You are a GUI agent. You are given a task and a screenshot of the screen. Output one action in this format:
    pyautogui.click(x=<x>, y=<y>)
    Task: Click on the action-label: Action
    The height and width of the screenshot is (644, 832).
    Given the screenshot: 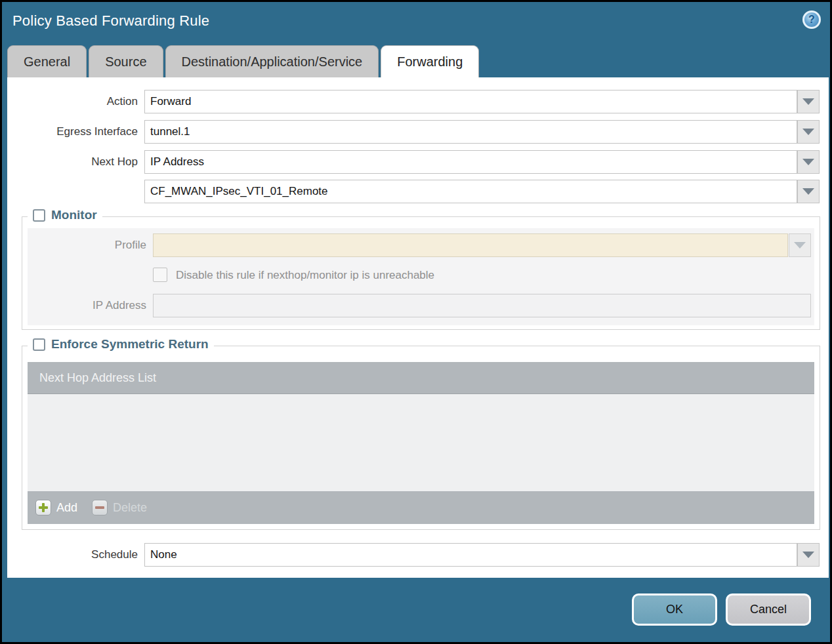 What is the action you would take?
    pyautogui.click(x=72, y=102)
    